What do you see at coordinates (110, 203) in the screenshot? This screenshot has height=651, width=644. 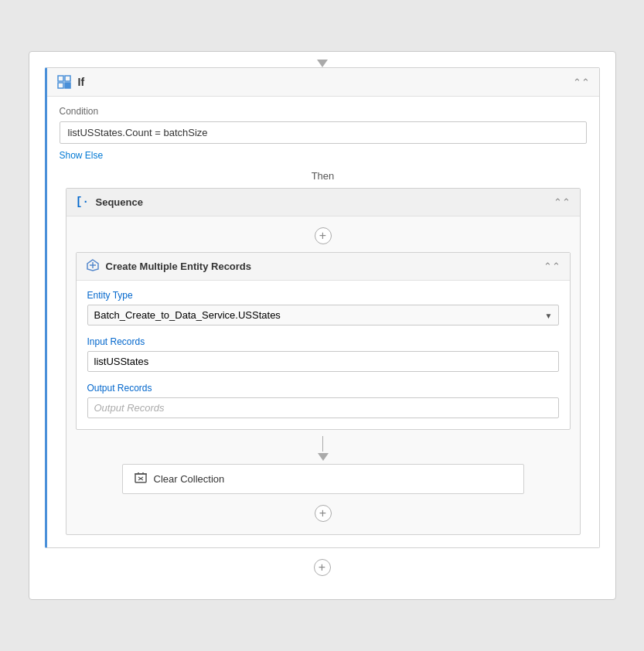 I see `sequence-title: [·] Sequence` at bounding box center [110, 203].